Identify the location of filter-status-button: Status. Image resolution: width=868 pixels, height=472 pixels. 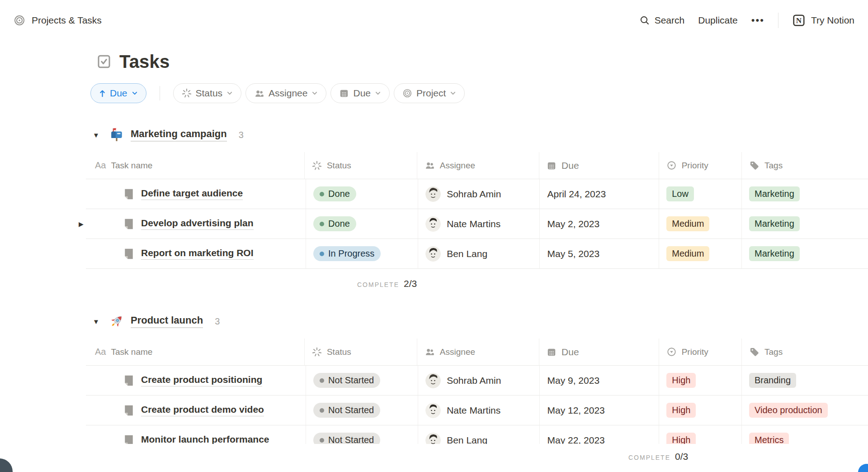
(208, 93).